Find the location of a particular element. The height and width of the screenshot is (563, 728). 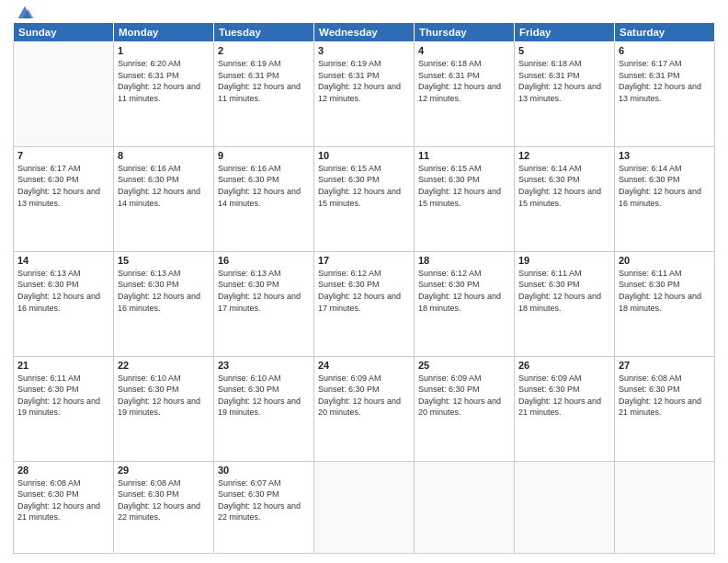

logo-icon is located at coordinates (25, 12).